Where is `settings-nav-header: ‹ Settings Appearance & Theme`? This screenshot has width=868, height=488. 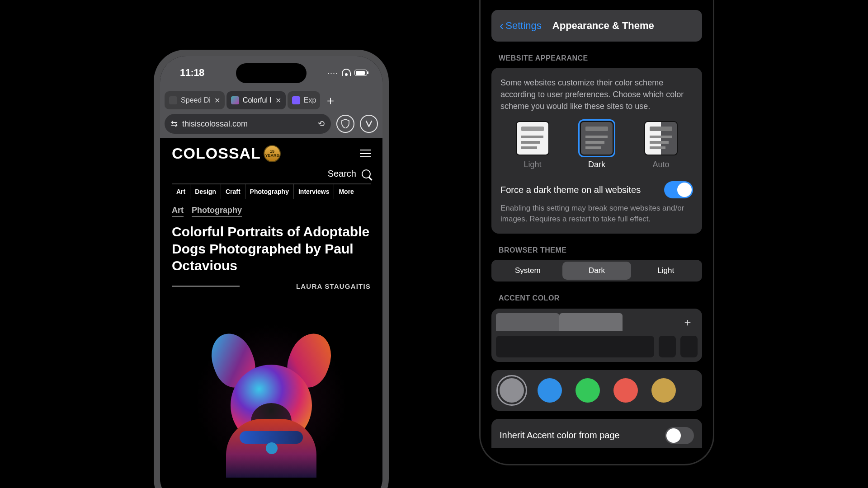 settings-nav-header: ‹ Settings Appearance & Theme is located at coordinates (597, 26).